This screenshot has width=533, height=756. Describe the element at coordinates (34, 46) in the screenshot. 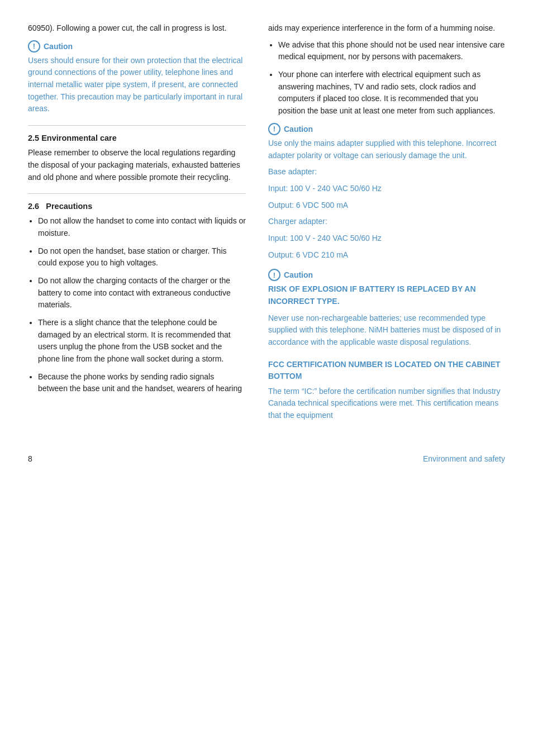

I see `caution-icon-1: !` at that location.